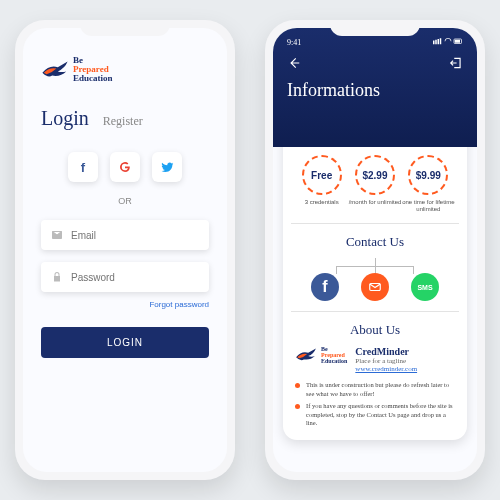 This screenshot has width=500, height=500. What do you see at coordinates (386, 369) in the screenshot?
I see `about-link: www.credminder.com` at bounding box center [386, 369].